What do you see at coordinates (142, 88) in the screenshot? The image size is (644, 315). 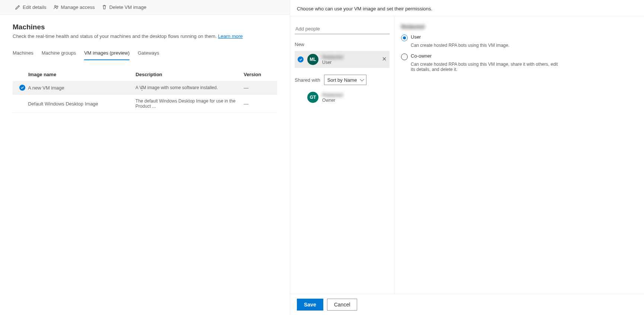 I see `row-more-button: ⋮` at bounding box center [142, 88].